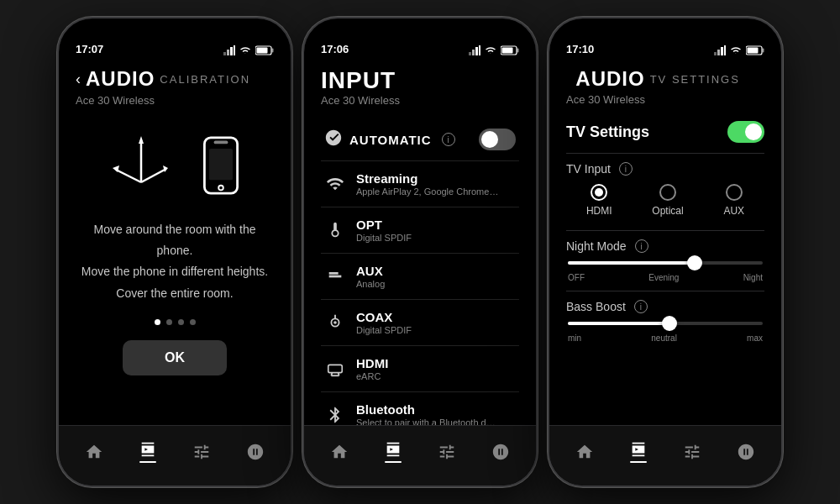 This screenshot has width=840, height=504. Describe the element at coordinates (665, 338) in the screenshot. I see `bass-boost-labels: min neutral max` at that location.